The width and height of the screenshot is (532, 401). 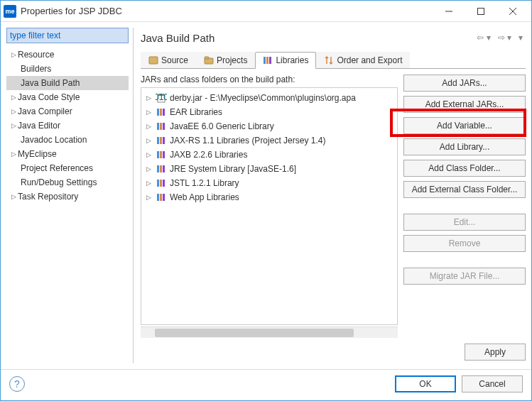 What do you see at coordinates (153, 60) in the screenshot?
I see `source-icon` at bounding box center [153, 60].